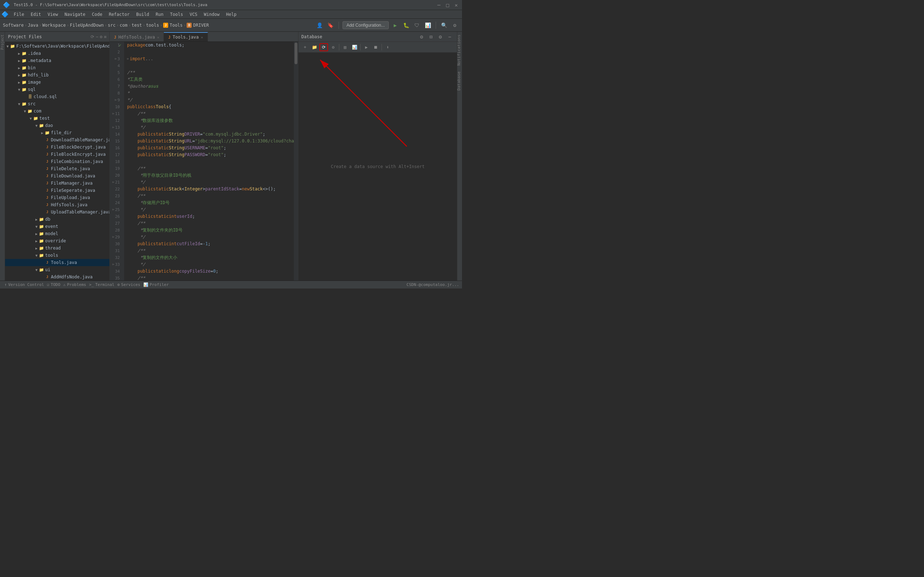 This screenshot has width=924, height=577. What do you see at coordinates (57, 60) in the screenshot?
I see `tree-item-metadata: ▶ 📁 .metadata` at bounding box center [57, 60].